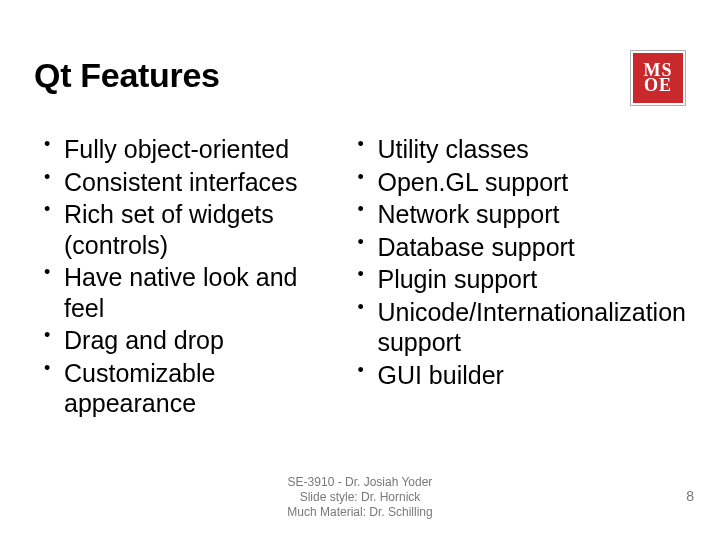 The image size is (720, 540). What do you see at coordinates (658, 78) in the screenshot?
I see `msoe-logo: MS OE` at bounding box center [658, 78].